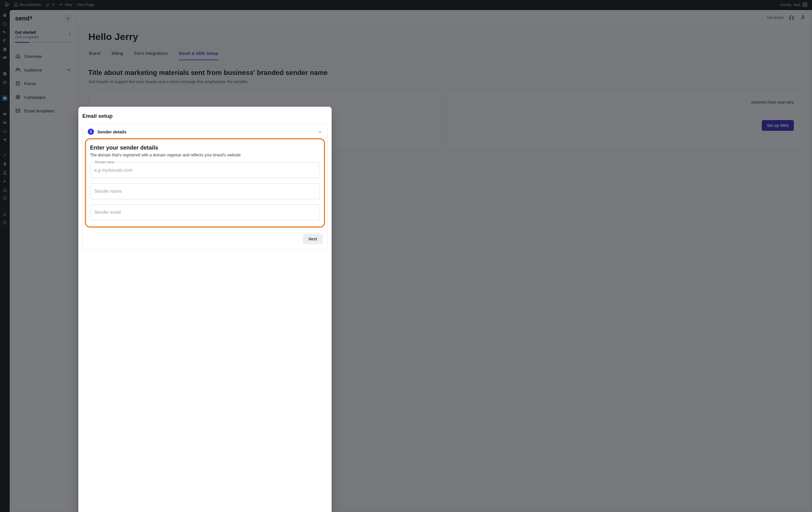  I want to click on highlight-box: Enter your sender details The domain tha…, so click(205, 183).